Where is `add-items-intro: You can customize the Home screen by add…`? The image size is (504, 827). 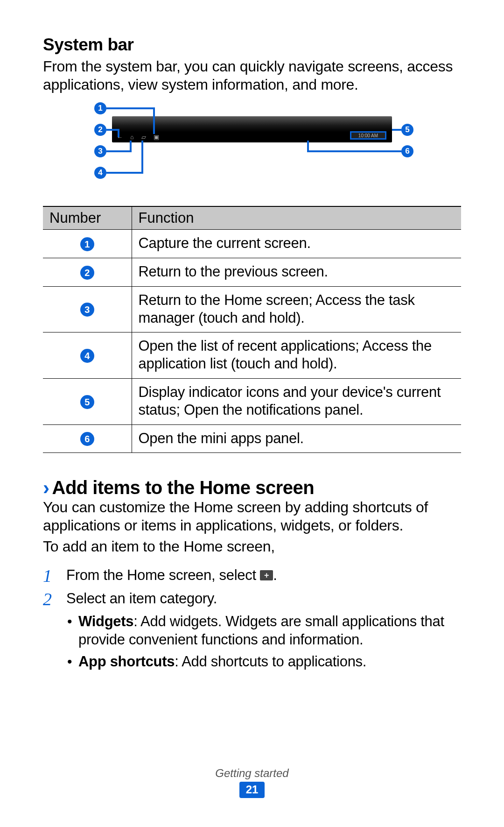 add-items-intro: You can customize the Home screen by add… is located at coordinates (252, 516).